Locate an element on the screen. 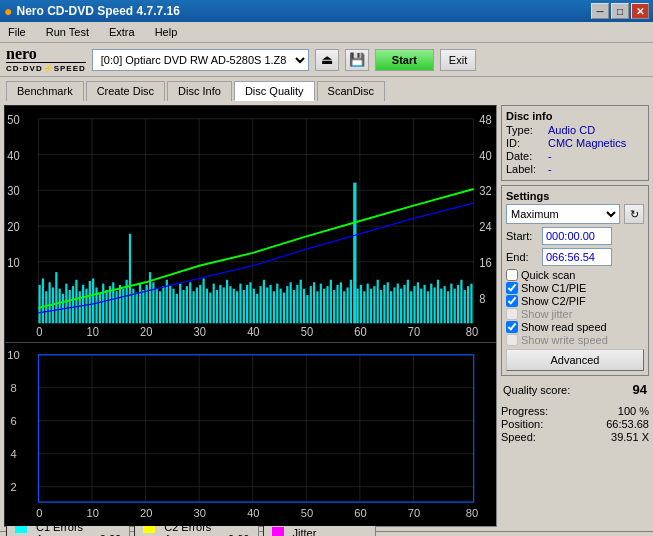  jitter-legend is located at coordinates (278, 532).